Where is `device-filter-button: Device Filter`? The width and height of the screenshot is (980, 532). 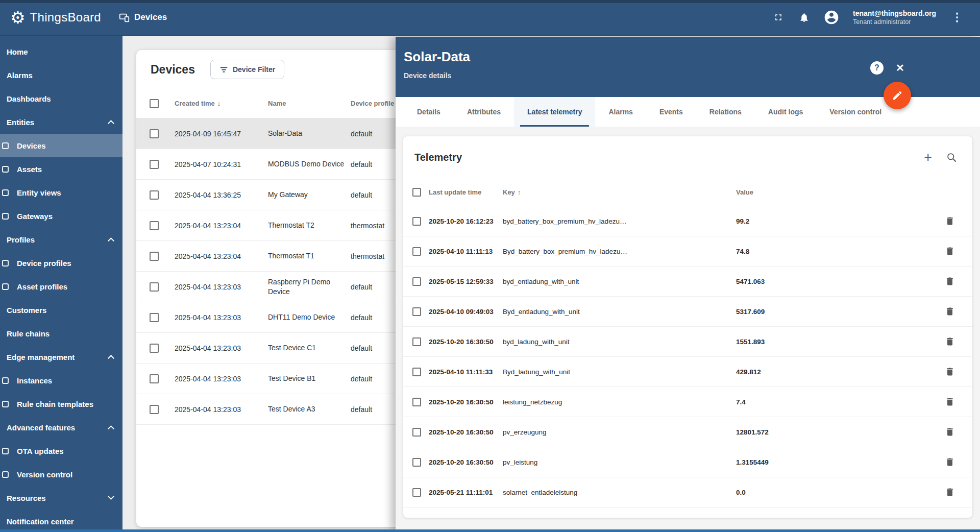 device-filter-button: Device Filter is located at coordinates (247, 69).